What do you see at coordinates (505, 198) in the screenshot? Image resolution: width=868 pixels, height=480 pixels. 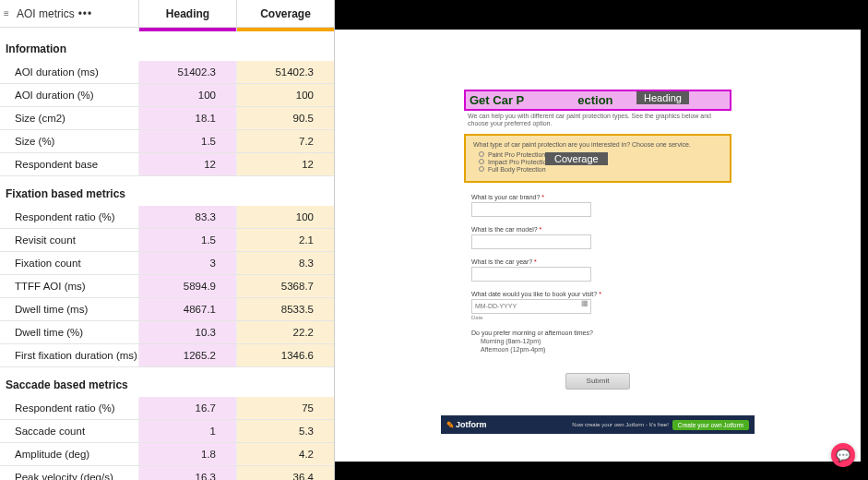 I see `brand-label: What is your car brand?` at bounding box center [505, 198].